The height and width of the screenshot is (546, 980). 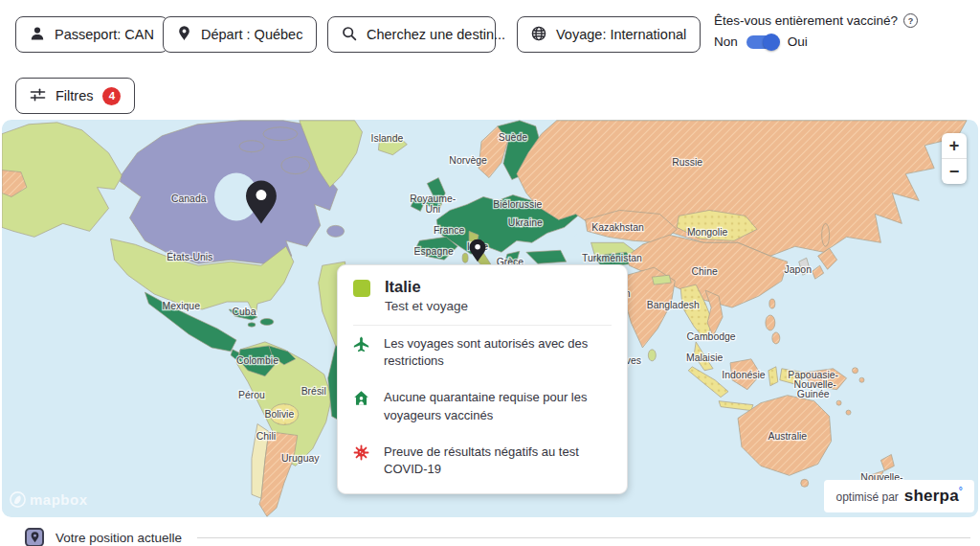 I want to click on sherpa-logo: sherpa°, so click(x=934, y=496).